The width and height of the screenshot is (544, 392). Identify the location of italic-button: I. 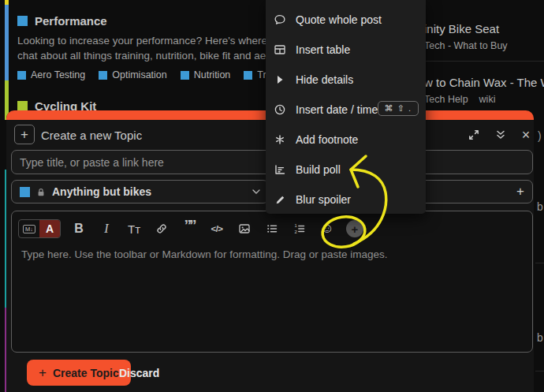
(106, 229).